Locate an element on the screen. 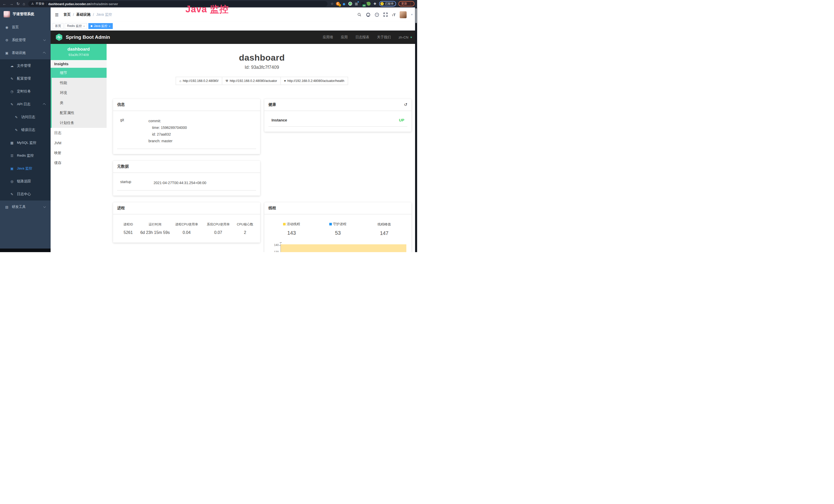 The width and height of the screenshot is (834, 504). sba-item-config-props: 配置属性 is located at coordinates (79, 113).